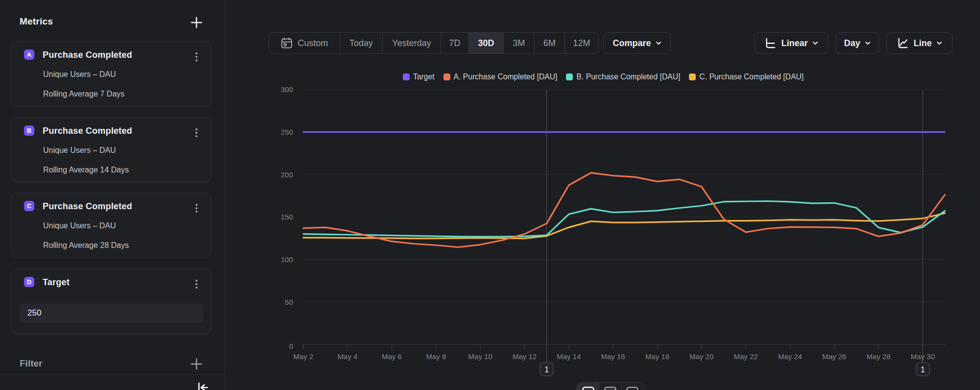 The width and height of the screenshot is (980, 390). Describe the element at coordinates (287, 174) in the screenshot. I see `svg-text: 200` at that location.